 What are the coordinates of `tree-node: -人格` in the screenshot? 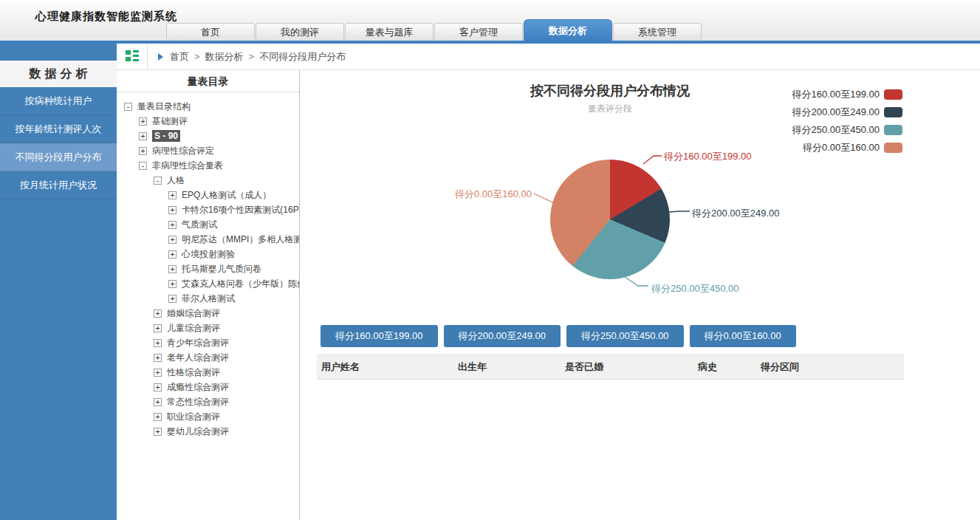 It's located at (211, 180).